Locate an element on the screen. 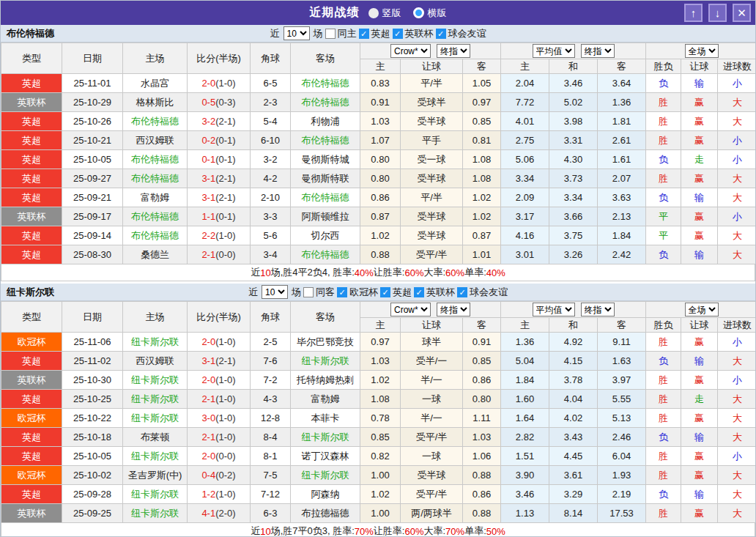  score-cell: 1-1(0-1) is located at coordinates (219, 217).